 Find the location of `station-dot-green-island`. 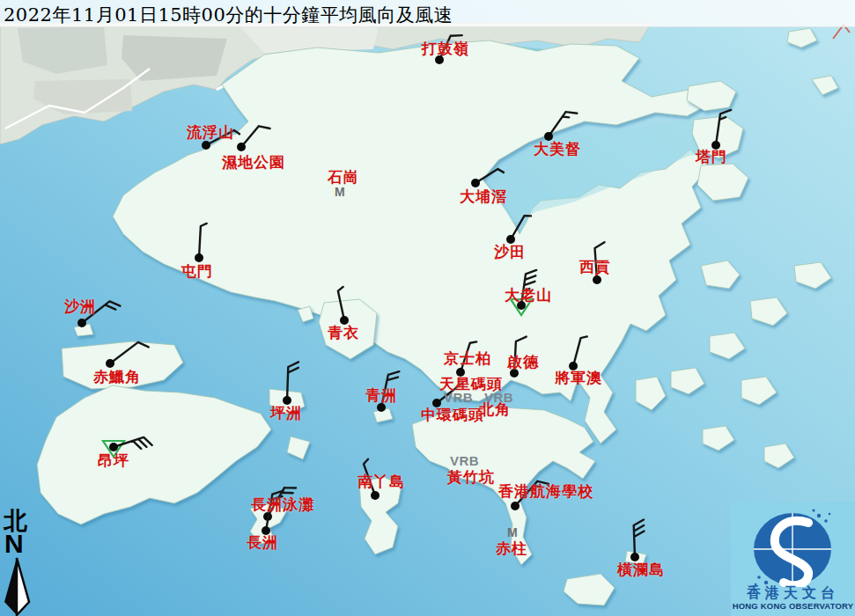

station-dot-green-island is located at coordinates (381, 407).